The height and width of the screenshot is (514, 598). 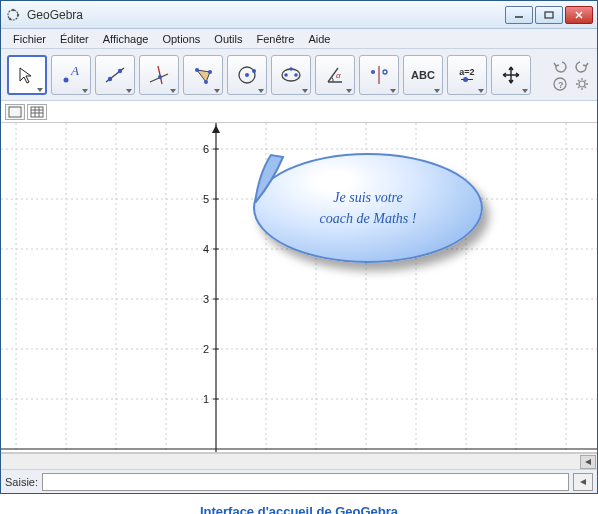 I want to click on image-caption: Interface d'accueil de GeoGebra, so click(x=299, y=504).